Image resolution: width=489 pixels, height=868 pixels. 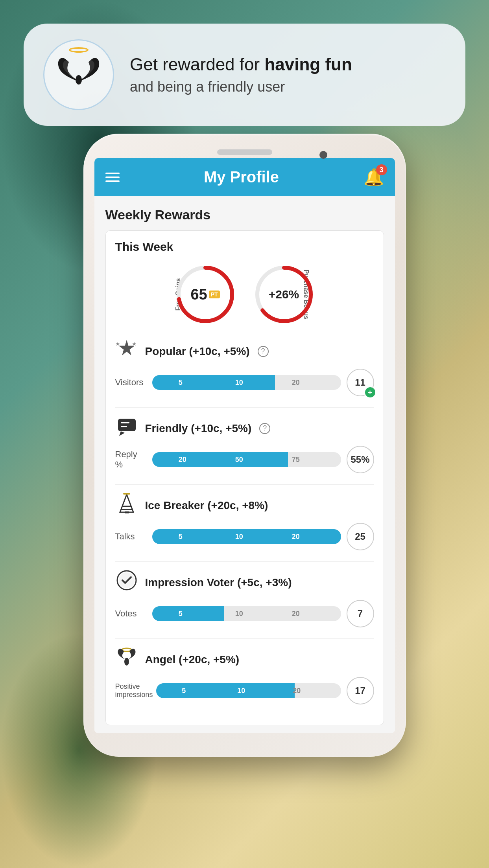 I want to click on circles-row: Free Coins 65 PT, so click(x=245, y=294).